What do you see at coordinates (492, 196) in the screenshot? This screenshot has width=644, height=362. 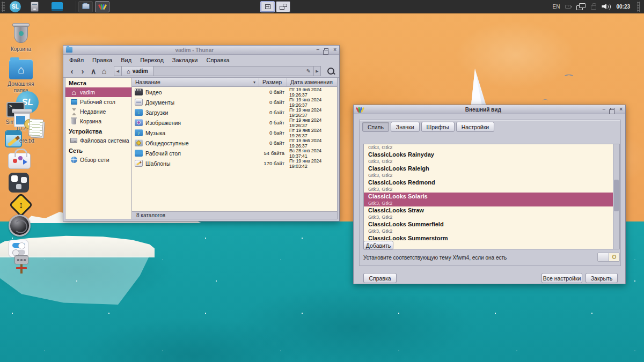 I see `theme-list: Gtk3, Gtk2ClassicLooks RainydayGtk3, Gtk…` at bounding box center [492, 196].